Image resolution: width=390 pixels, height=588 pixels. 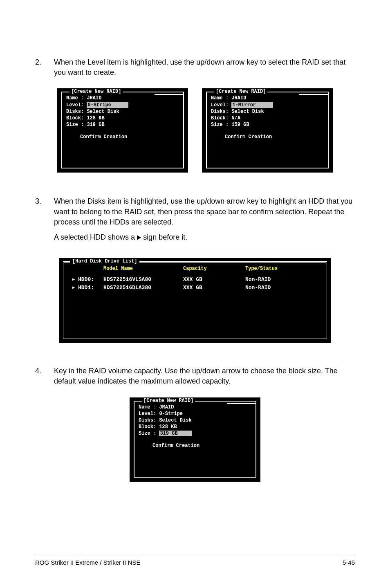 What do you see at coordinates (267, 130) in the screenshot?
I see `create-raid-panel-mirror: [Create New RAID] Name : JRAID Level: 1-…` at bounding box center [267, 130].